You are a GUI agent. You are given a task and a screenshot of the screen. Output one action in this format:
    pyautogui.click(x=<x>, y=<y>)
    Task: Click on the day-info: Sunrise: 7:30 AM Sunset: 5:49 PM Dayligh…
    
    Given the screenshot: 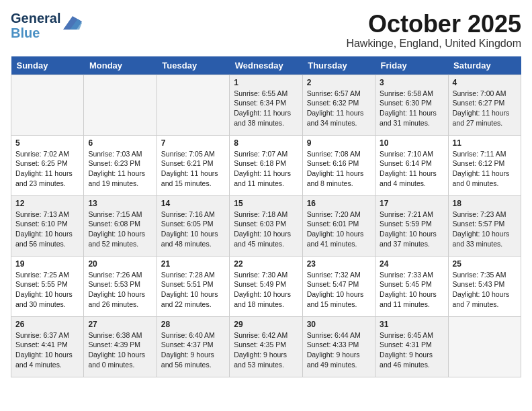 What is the action you would take?
    pyautogui.click(x=266, y=290)
    